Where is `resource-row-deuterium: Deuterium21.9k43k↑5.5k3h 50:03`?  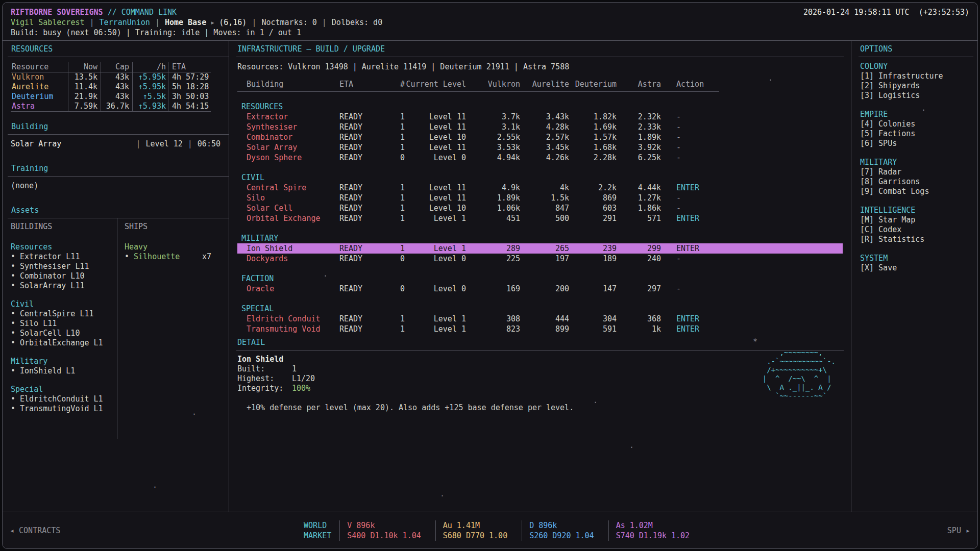
resource-row-deuterium: Deuterium21.9k43k↑5.5k3h 50:03 is located at coordinates (111, 97).